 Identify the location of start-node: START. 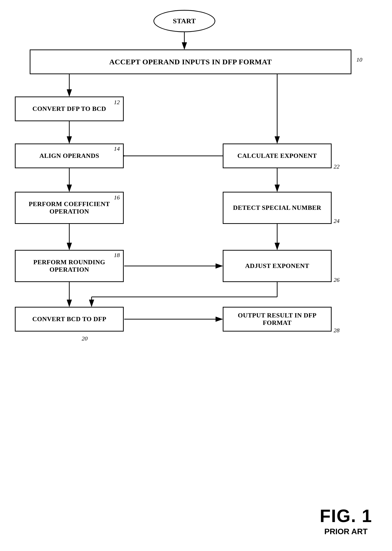
(184, 21).